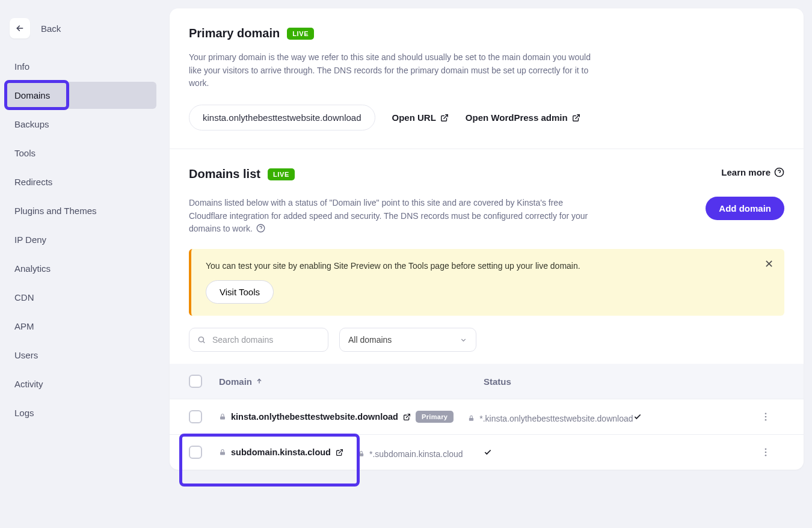 This screenshot has height=528, width=812. I want to click on column-header-domain: Domain, so click(351, 381).